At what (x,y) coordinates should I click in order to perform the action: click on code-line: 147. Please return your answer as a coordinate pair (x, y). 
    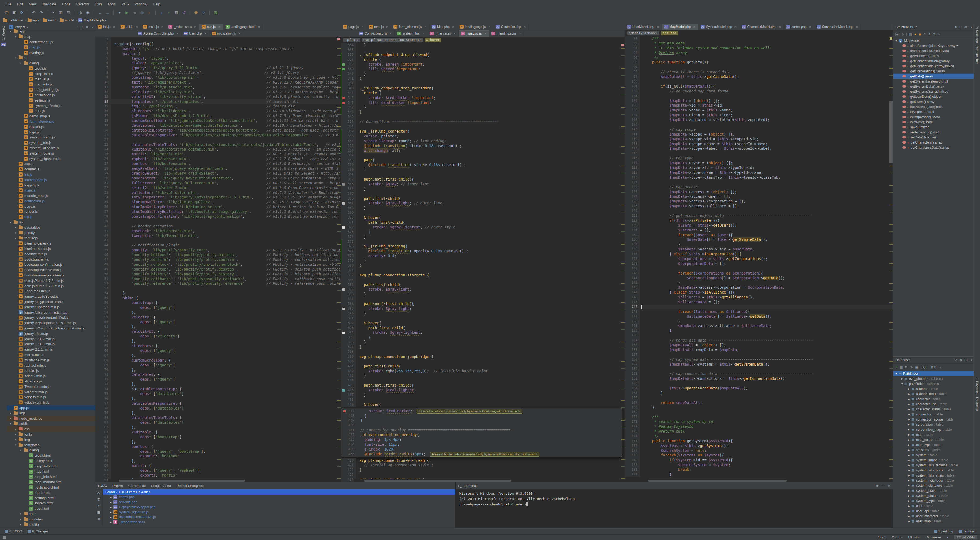
    Looking at the image, I should click on (759, 307).